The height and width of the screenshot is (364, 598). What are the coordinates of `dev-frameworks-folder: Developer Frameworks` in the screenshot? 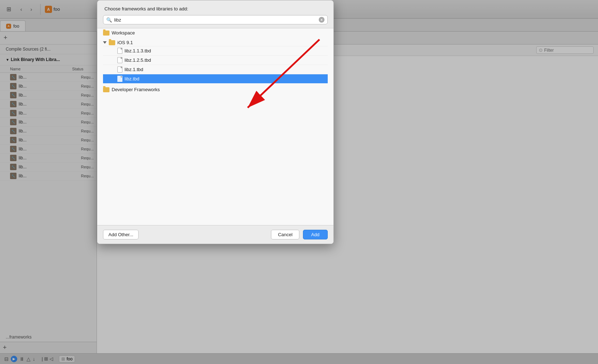 It's located at (215, 90).